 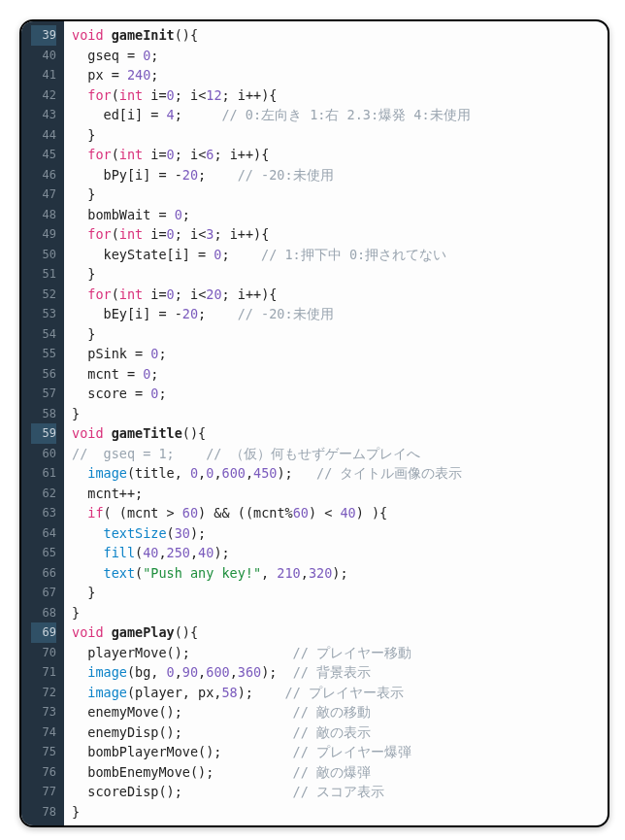 What do you see at coordinates (44, 713) in the screenshot?
I see `line-number: 73` at bounding box center [44, 713].